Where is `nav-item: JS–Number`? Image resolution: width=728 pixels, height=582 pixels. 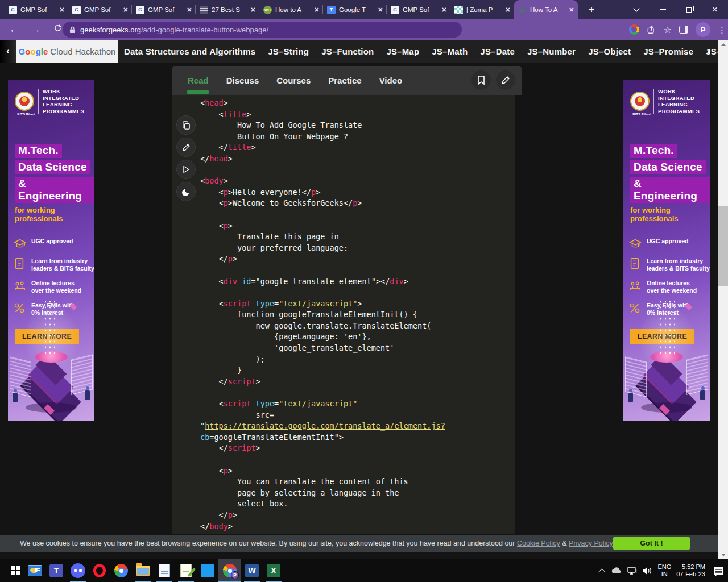 nav-item: JS–Number is located at coordinates (552, 51).